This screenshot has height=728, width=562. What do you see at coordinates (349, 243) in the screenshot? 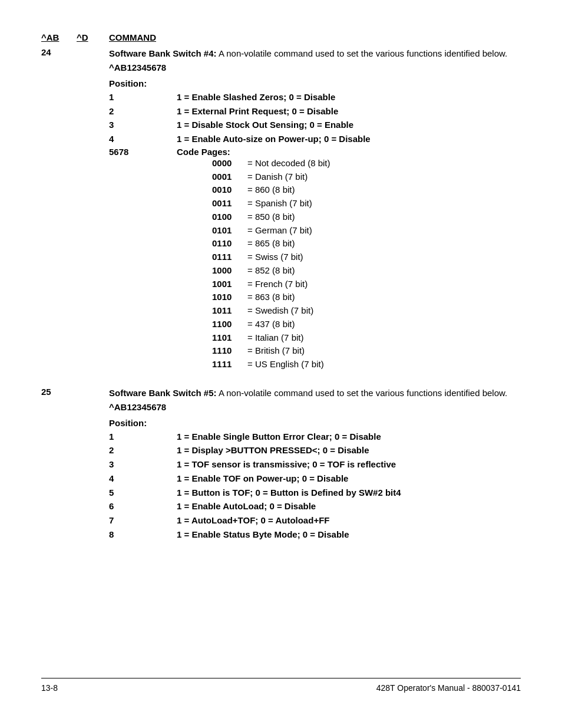
I see `code-item-0110: 0110 = 865 (8 bit)` at bounding box center [349, 243].